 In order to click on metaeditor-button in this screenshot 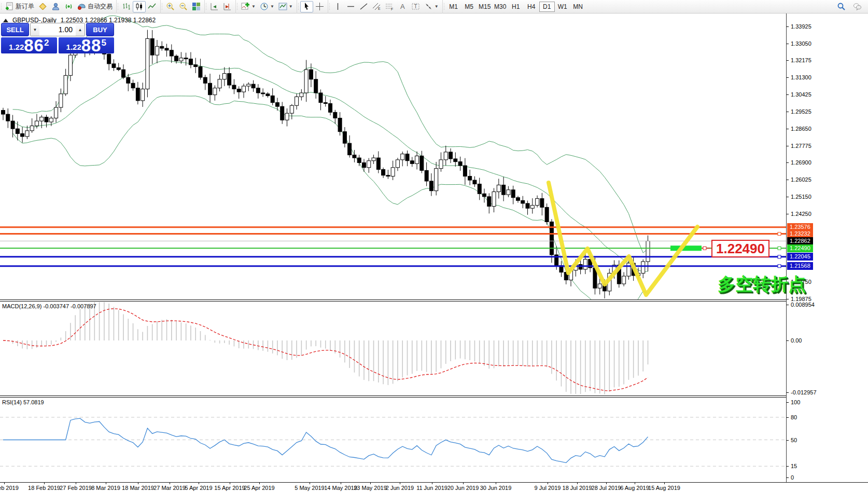, I will do `click(43, 7)`.